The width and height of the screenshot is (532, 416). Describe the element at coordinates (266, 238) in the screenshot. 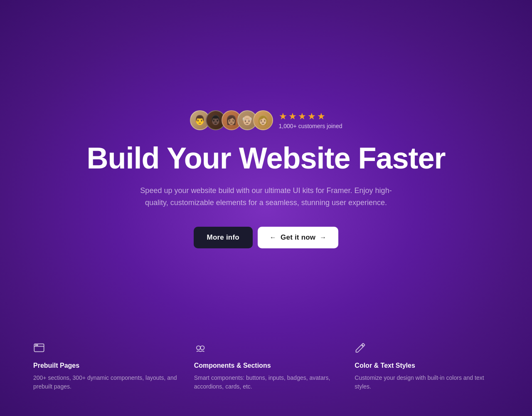

I see `cta-buttons: More info ← Get it now →` at that location.